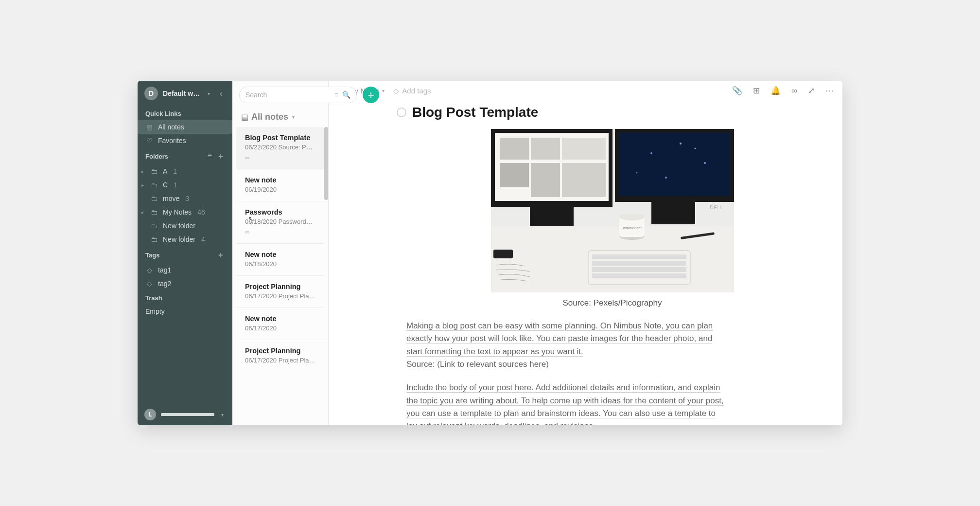 This screenshot has height=506, width=980. Describe the element at coordinates (185, 239) in the screenshot. I see `sidebar-folder-new2: 🗀 New folder 4` at that location.